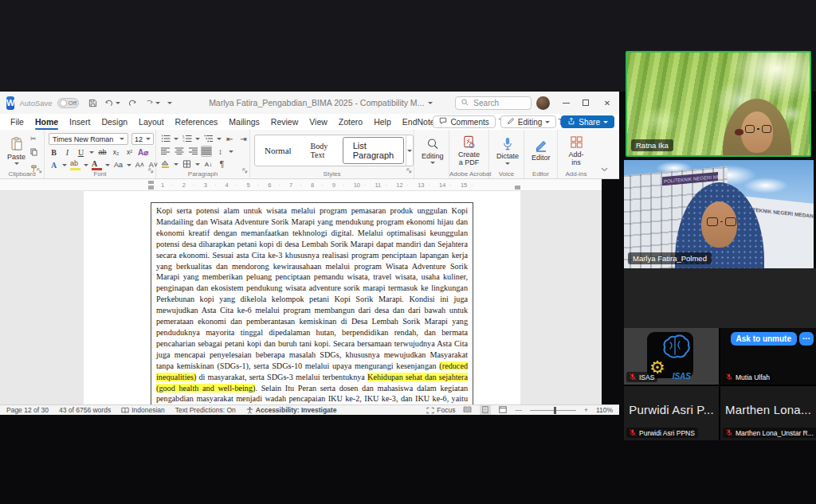  I want to click on font-dialog-launcher, so click(151, 170).